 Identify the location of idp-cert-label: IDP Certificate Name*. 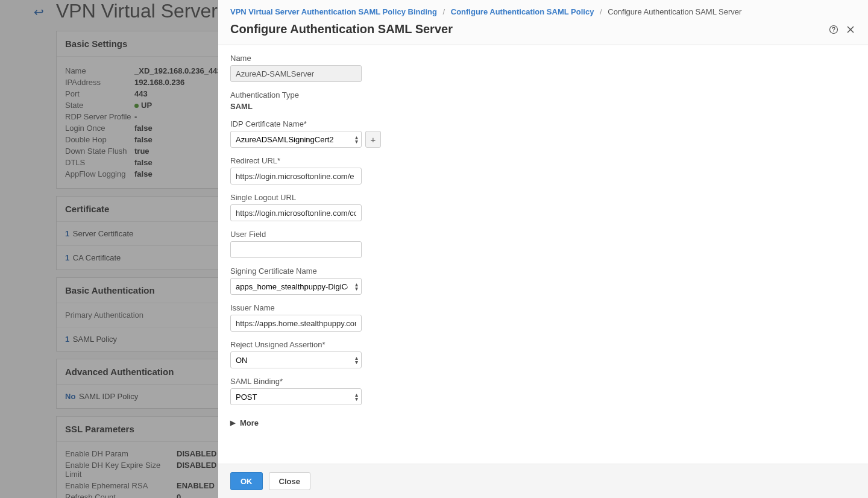
(543, 124).